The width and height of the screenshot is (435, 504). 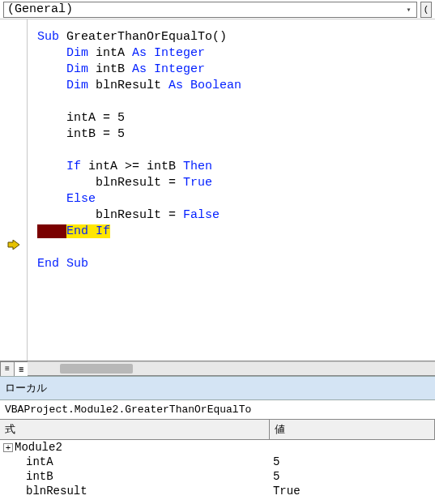 I want to click on keyword-sub: Sub, so click(x=49, y=37).